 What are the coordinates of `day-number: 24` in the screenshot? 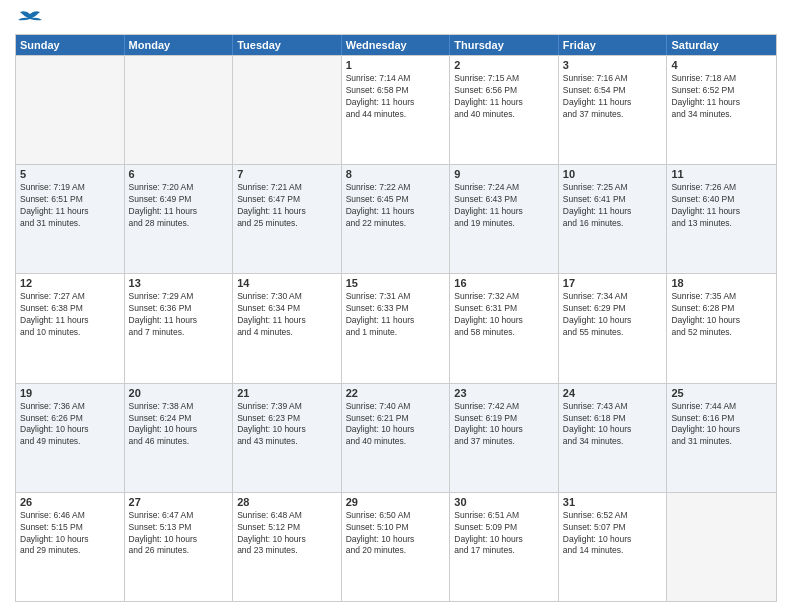 It's located at (613, 393).